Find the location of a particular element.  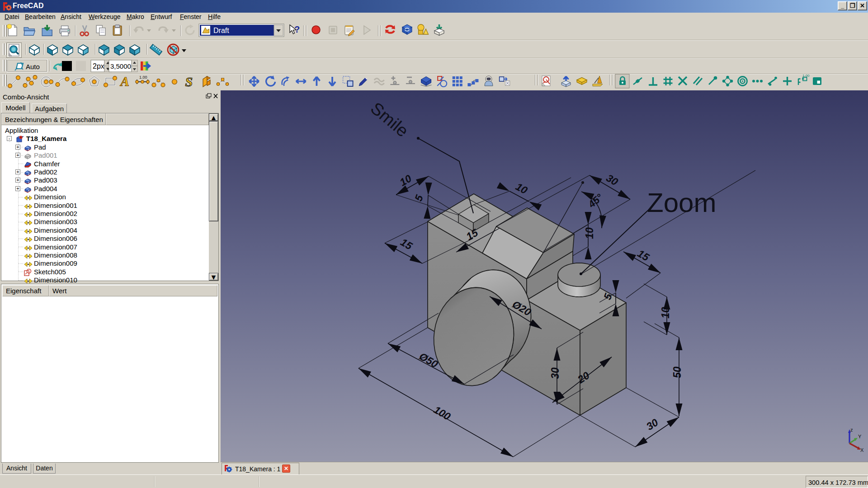

svg-text: 50 is located at coordinates (677, 372).